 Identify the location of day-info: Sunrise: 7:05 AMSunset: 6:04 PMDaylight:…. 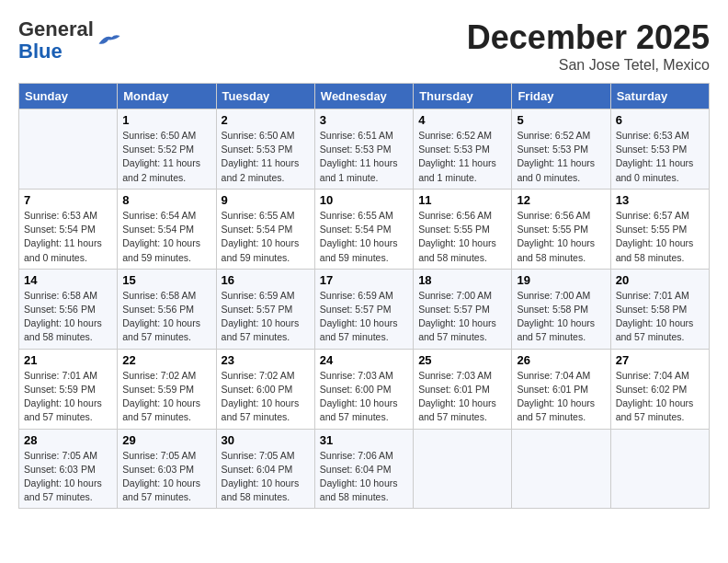
(266, 477).